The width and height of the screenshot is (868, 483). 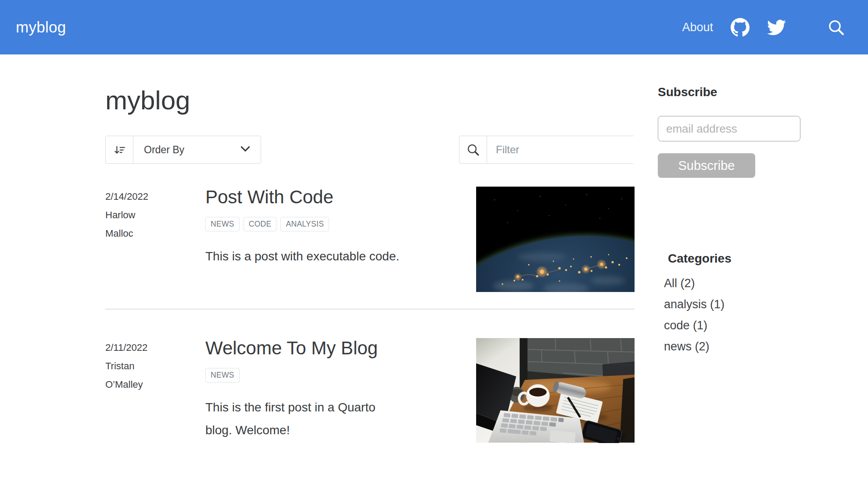 I want to click on navbar-right: About, so click(x=764, y=27).